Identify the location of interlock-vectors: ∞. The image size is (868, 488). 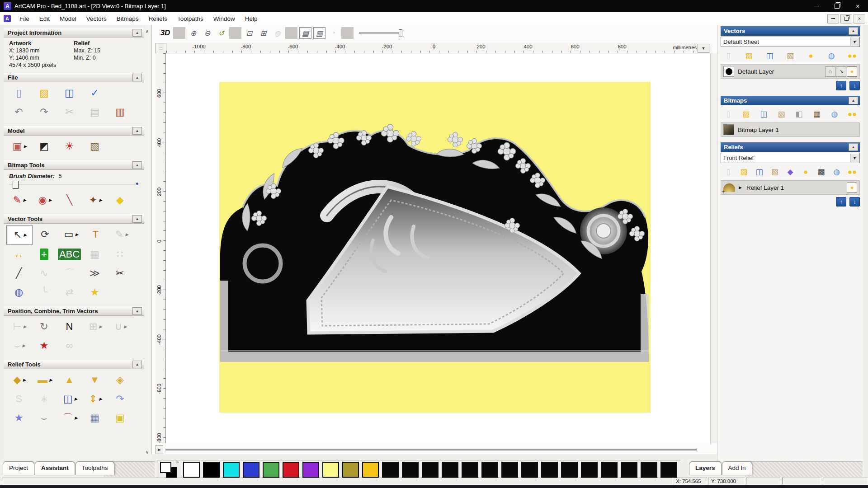
(70, 346).